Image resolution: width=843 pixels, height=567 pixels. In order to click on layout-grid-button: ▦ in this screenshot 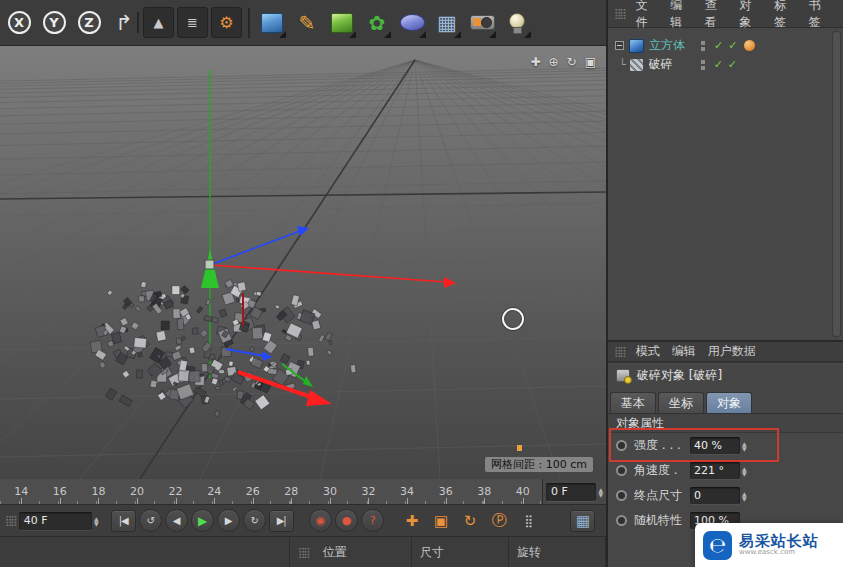, I will do `click(582, 521)`.